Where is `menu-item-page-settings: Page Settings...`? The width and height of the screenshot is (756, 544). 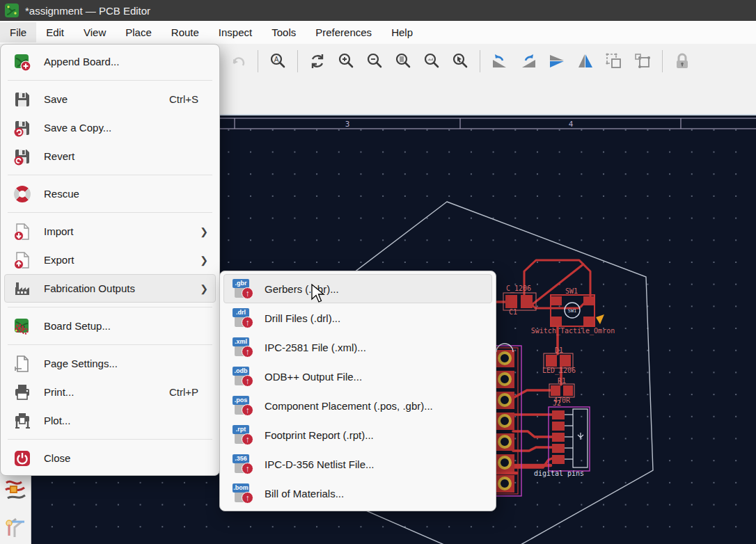
menu-item-page-settings: Page Settings... is located at coordinates (110, 363).